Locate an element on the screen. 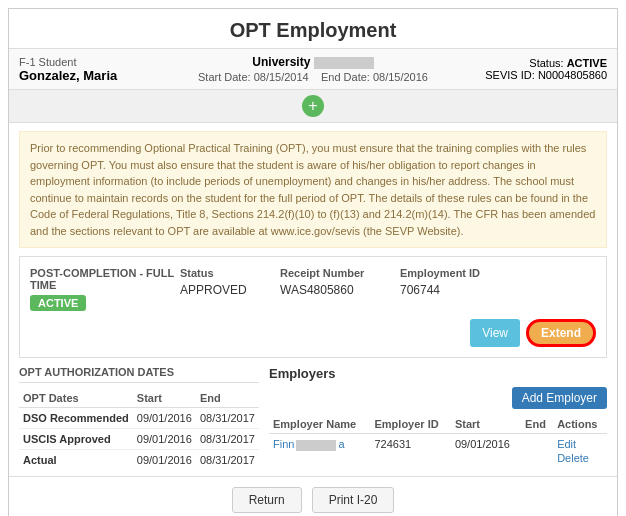 The height and width of the screenshot is (516, 626). header-section: F-1 Student Gonzalez, Maria University S… is located at coordinates (313, 70).